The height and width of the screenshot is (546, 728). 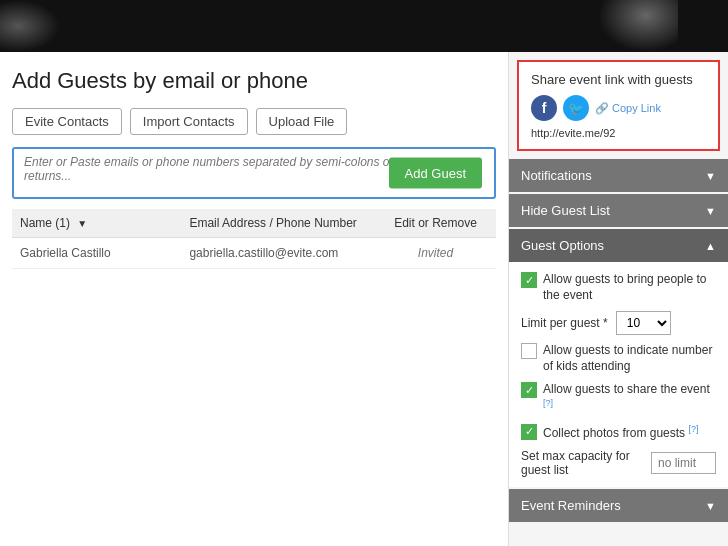 I want to click on link-icon: 🔗, so click(x=602, y=108).